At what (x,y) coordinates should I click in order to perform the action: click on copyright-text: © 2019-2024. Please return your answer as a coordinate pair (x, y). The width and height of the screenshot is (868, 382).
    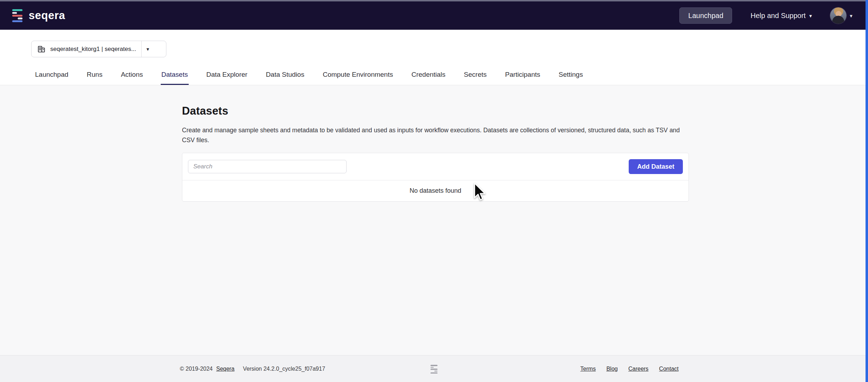
    Looking at the image, I should click on (196, 369).